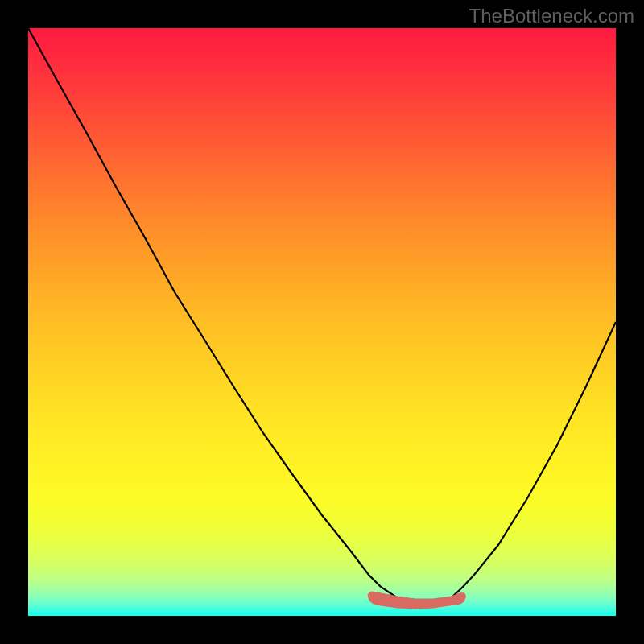  Describe the element at coordinates (417, 601) in the screenshot. I see `optimal-band-marker` at that location.